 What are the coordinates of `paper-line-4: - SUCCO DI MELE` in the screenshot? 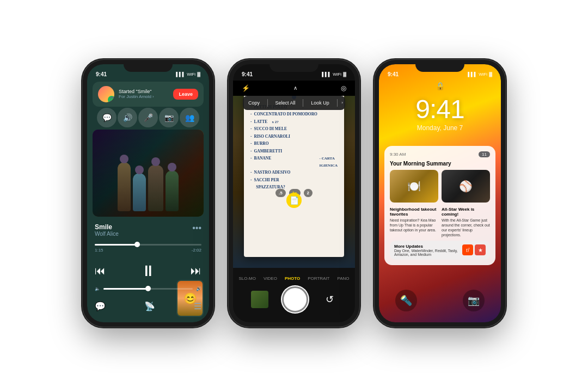 It's located at (294, 129).